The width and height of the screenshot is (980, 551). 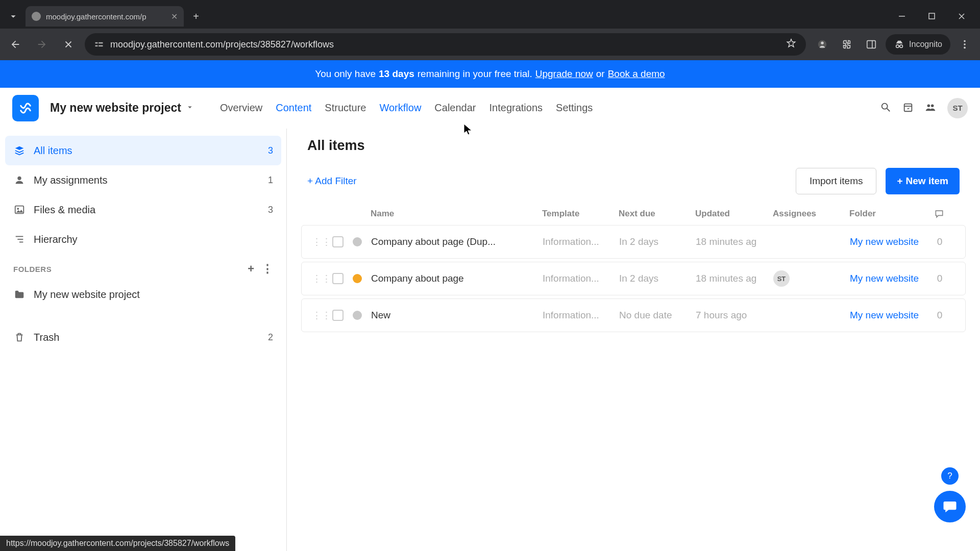 I want to click on upgrade-link: Upgrade now, so click(x=565, y=74).